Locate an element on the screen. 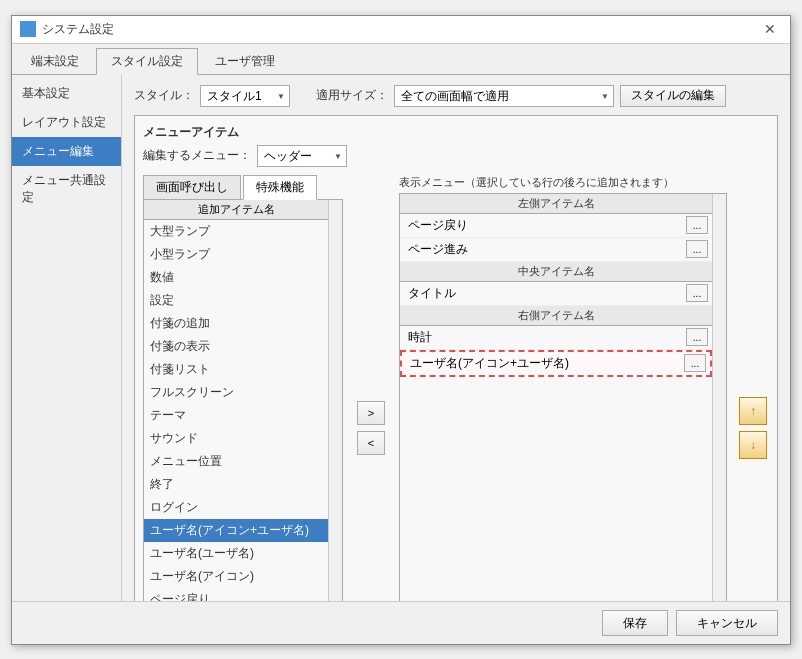 The height and width of the screenshot is (659, 802). list-item-selected: ユーザ名(アイコン+ユーザ名) is located at coordinates (236, 530).